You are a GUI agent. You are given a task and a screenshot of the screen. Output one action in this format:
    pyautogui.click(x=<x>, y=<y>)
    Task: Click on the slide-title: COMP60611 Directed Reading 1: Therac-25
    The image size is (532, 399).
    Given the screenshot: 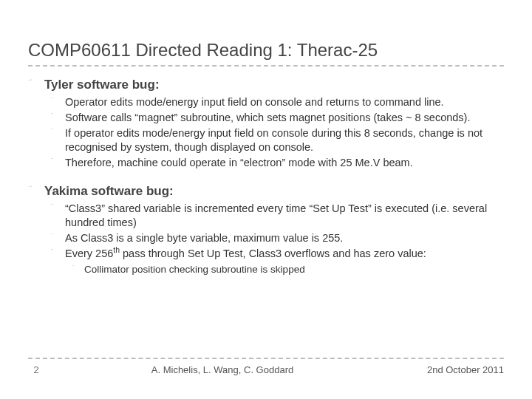 What is the action you would take?
    pyautogui.click(x=266, y=53)
    